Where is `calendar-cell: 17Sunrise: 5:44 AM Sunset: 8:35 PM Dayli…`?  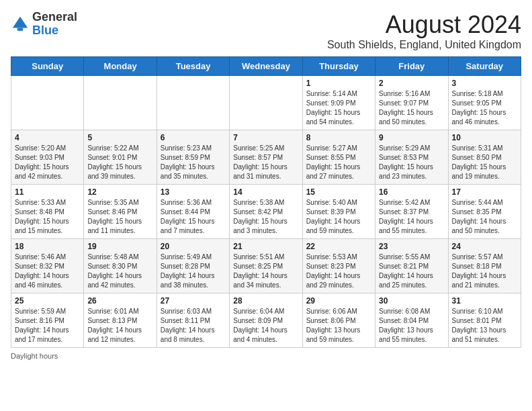 calendar-cell: 17Sunrise: 5:44 AM Sunset: 8:35 PM Dayli… is located at coordinates (484, 212).